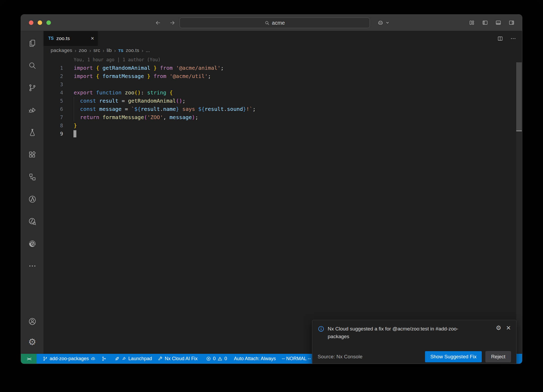 This screenshot has height=392, width=543. What do you see at coordinates (57, 68) in the screenshot?
I see `line-number: 1` at bounding box center [57, 68].